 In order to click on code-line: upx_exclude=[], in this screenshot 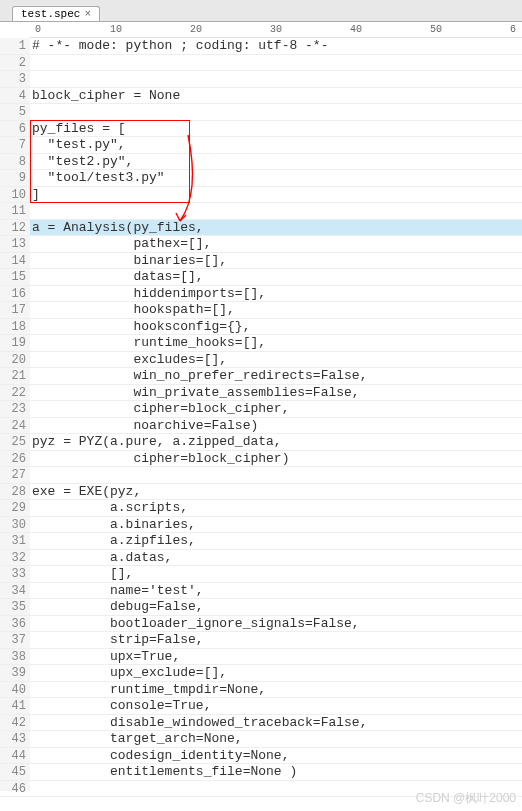, I will do `click(276, 674)`.